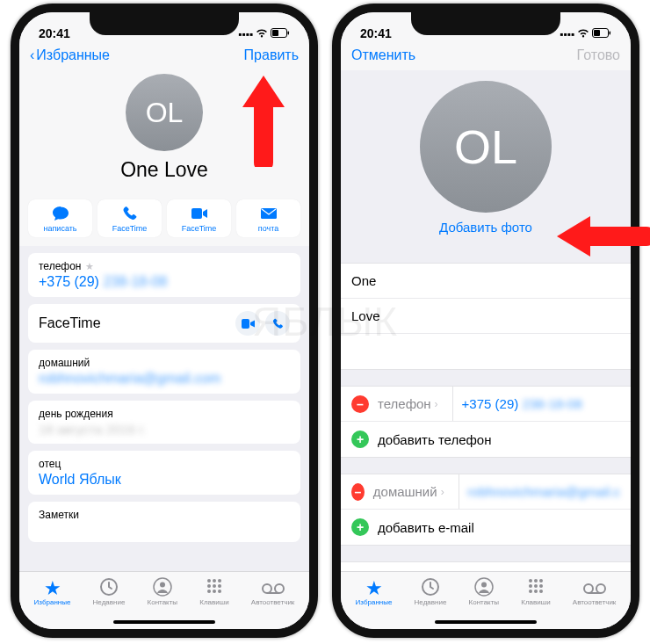  What do you see at coordinates (365, 316) in the screenshot?
I see `last-name-value: Love` at bounding box center [365, 316].